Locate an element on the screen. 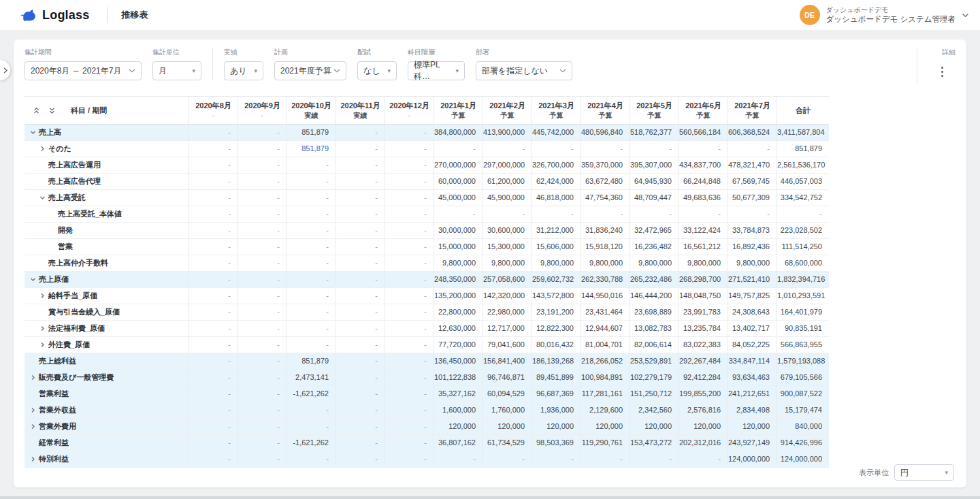 Image resolution: width=980 pixels, height=499 pixels. value-cell: 15,179,474 is located at coordinates (803, 410).